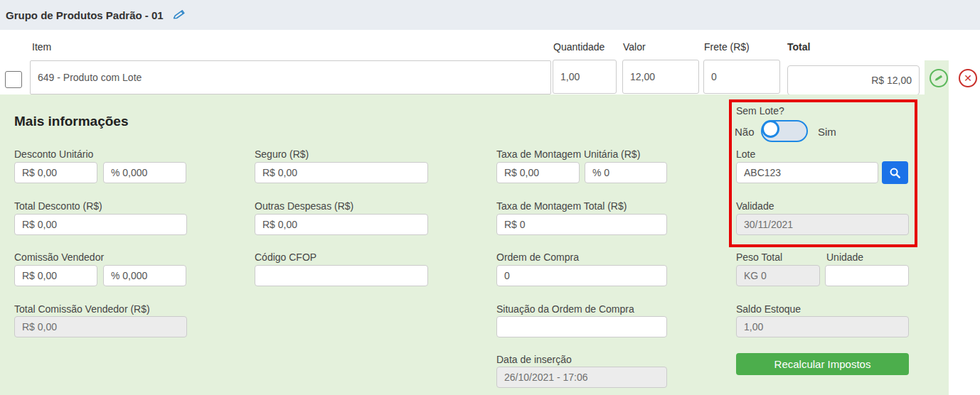  What do you see at coordinates (661, 77) in the screenshot?
I see `valor-input` at bounding box center [661, 77].